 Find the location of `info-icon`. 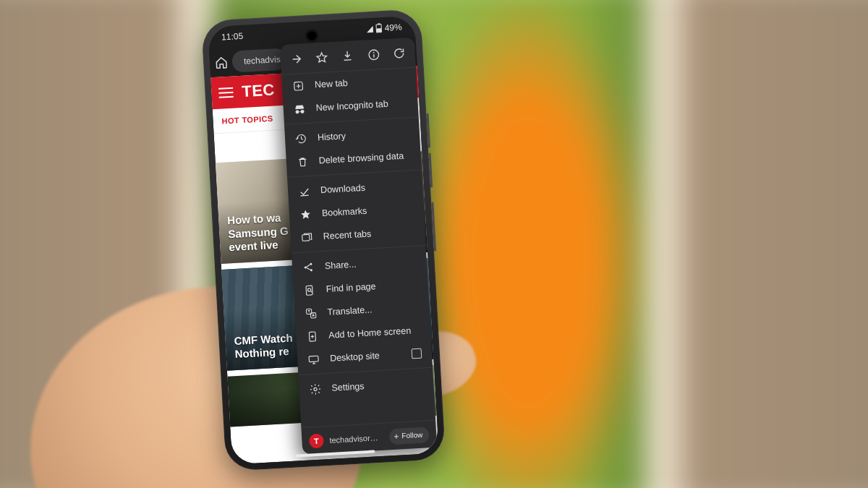

info-icon is located at coordinates (374, 54).